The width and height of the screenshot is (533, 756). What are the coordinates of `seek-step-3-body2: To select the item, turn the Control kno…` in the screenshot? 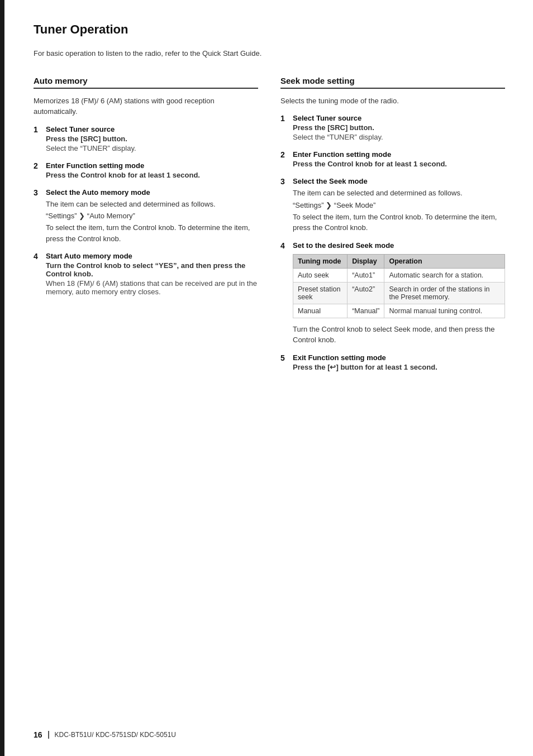 It's located at (399, 222).